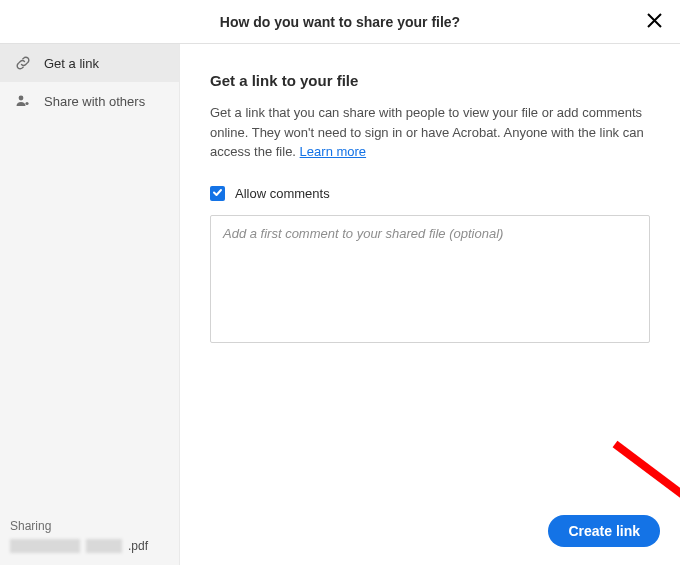  What do you see at coordinates (218, 194) in the screenshot?
I see `allow-comments-checkbox` at bounding box center [218, 194].